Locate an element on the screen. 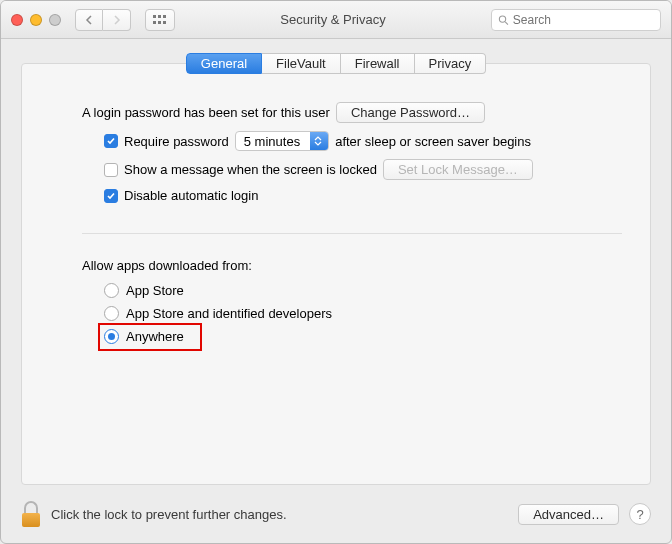 This screenshot has width=672, height=544. show-message-label: Show a message when the screen is locked is located at coordinates (250, 170).